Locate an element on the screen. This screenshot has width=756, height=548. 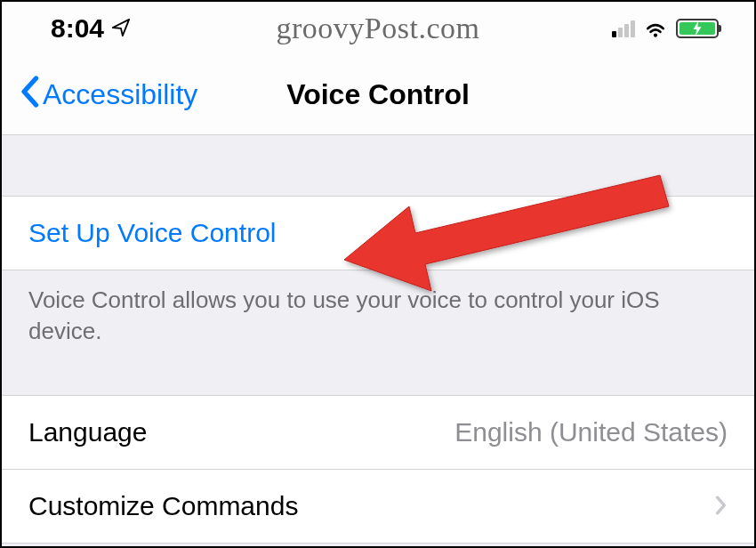
chevron-right-icon is located at coordinates (721, 506).